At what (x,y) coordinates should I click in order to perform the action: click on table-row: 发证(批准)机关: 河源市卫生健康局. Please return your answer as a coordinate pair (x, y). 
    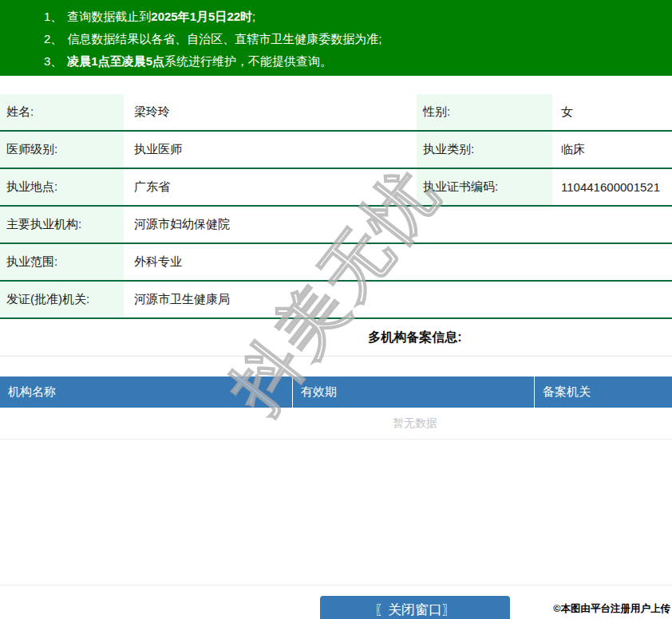
    Looking at the image, I should click on (336, 300).